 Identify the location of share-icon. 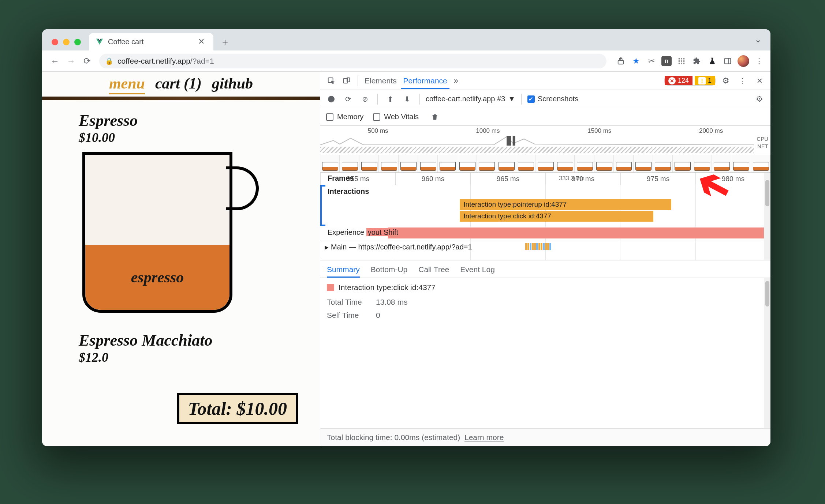
(621, 61).